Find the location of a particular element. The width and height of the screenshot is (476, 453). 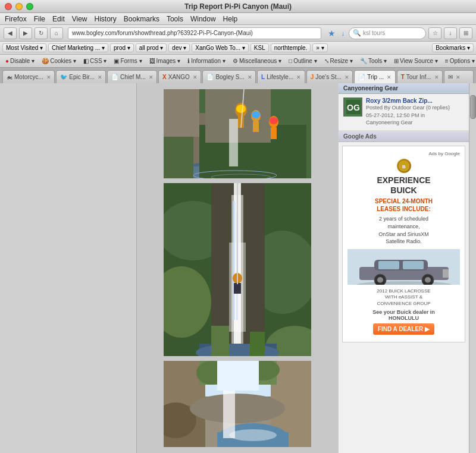

tab-close-3: ✕ is located at coordinates (195, 77).